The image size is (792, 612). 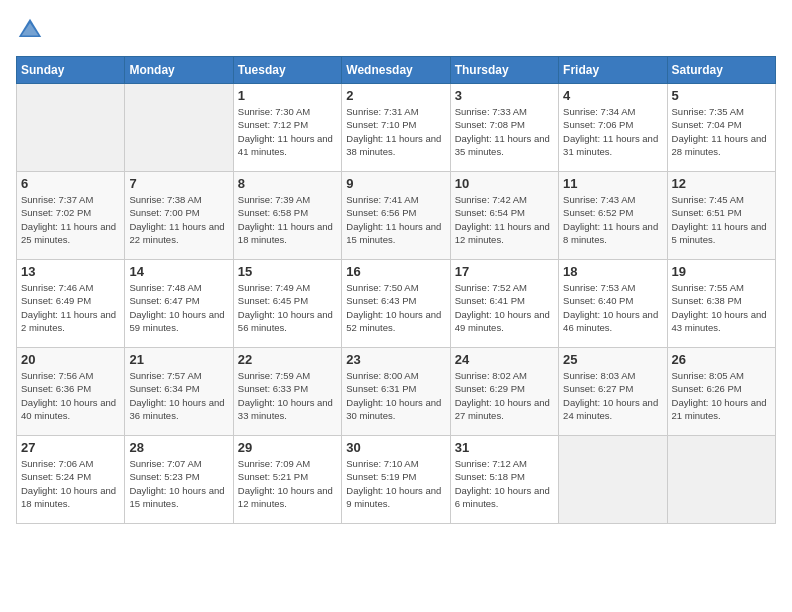 I want to click on day-cell: 6Sunrise: 7:37 AM Sunset: 7:02 PM Daylig…, so click(x=71, y=216).